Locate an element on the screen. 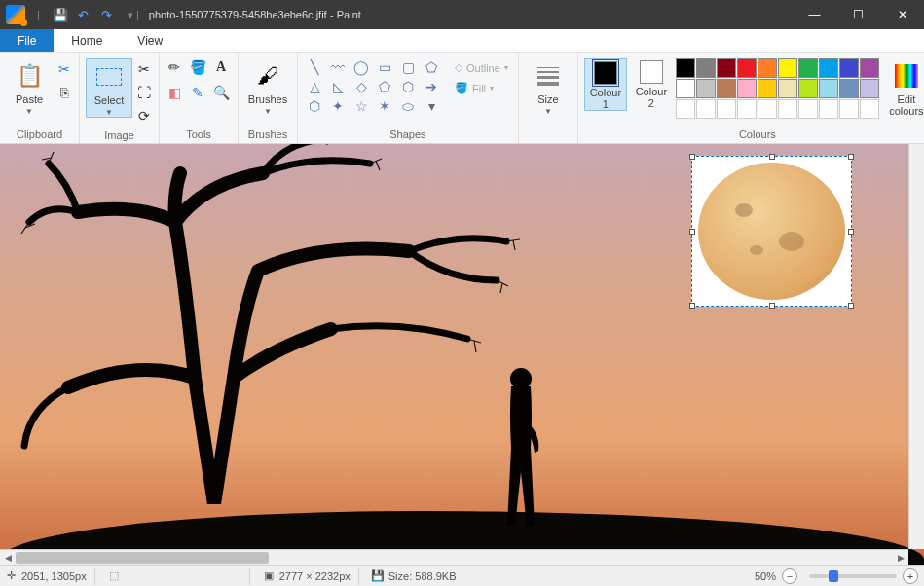  scroll-left-icon: ◀ is located at coordinates (8, 558).